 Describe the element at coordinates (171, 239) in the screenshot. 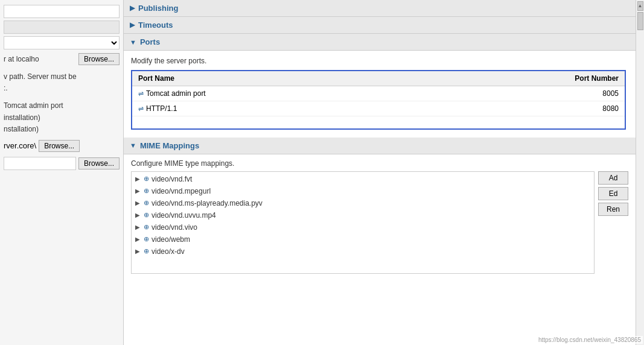

I see `mime-item-label-6: video/webm` at that location.